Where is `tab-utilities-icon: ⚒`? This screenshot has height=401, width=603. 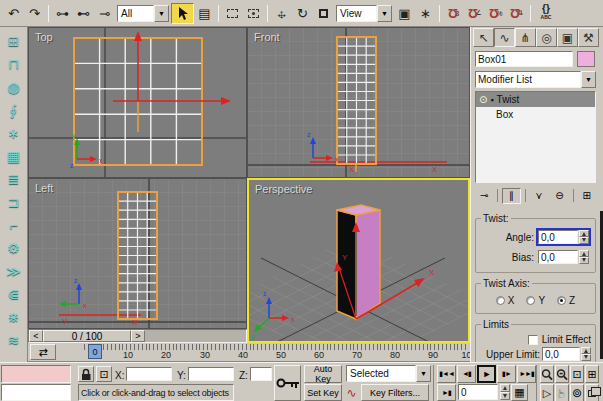
tab-utilities-icon: ⚒ is located at coordinates (588, 38).